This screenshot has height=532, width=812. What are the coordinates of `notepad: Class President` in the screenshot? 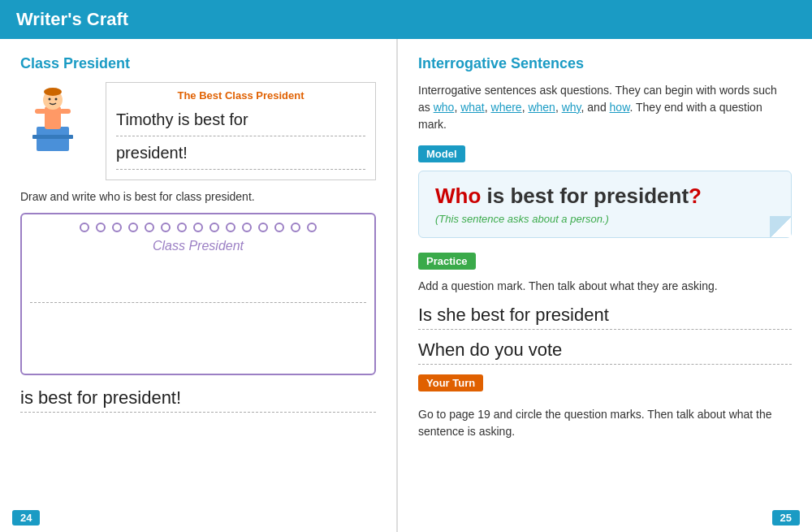 It's located at (198, 294).